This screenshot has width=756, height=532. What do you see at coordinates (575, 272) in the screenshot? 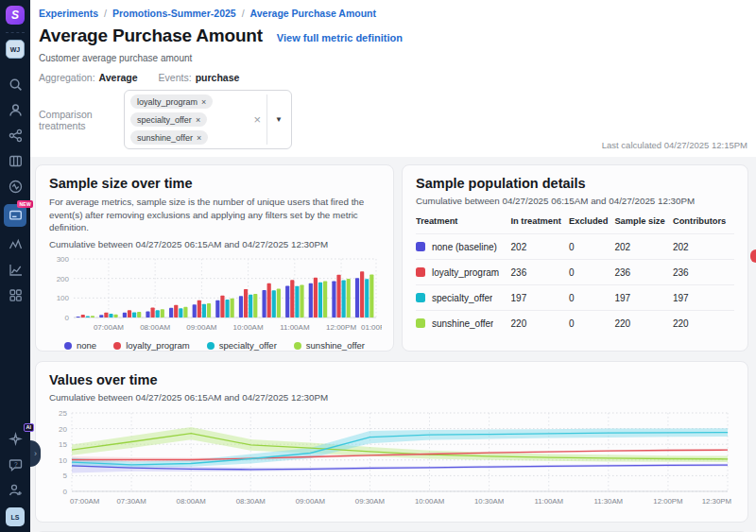
I see `table-row: loyalty_program2360236236` at bounding box center [575, 272].